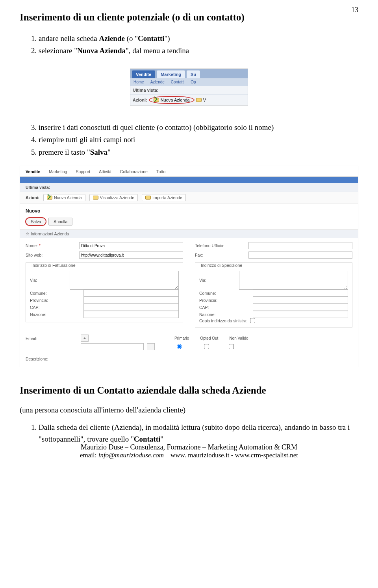 The width and height of the screenshot is (378, 588). I want to click on provincia-sped-label: Provincia:, so click(225, 300).